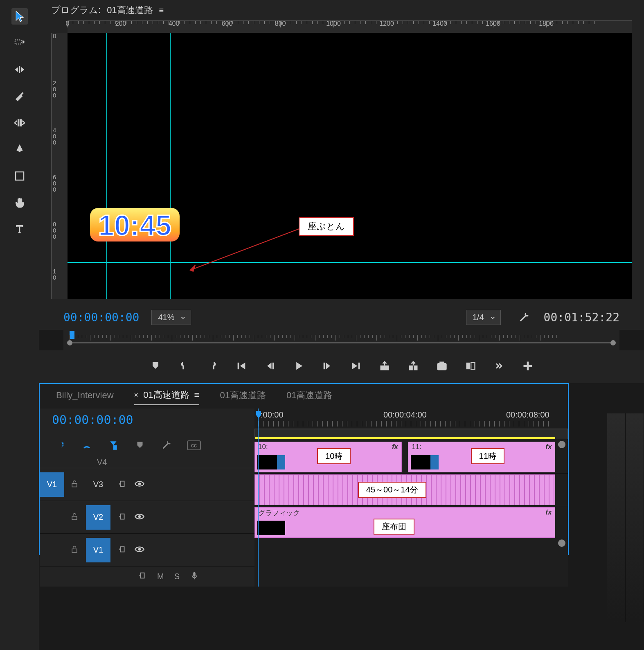  What do you see at coordinates (411, 498) in the screenshot?
I see `timeline-content: :00:0000:00:04:0000:00:08:00 10:fx10時11:…` at bounding box center [411, 498].